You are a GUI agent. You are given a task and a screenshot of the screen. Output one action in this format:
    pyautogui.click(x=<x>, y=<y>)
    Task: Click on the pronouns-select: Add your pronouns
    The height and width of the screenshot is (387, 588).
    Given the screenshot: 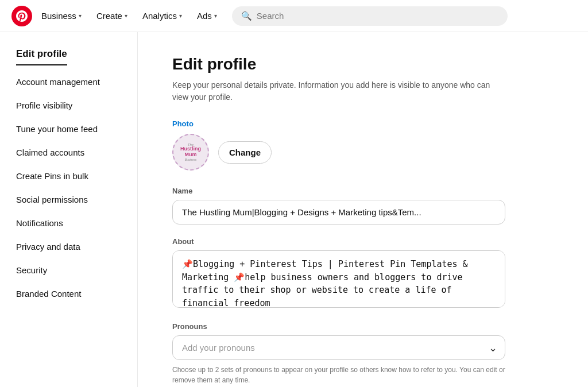 What is the action you would take?
    pyautogui.click(x=339, y=348)
    